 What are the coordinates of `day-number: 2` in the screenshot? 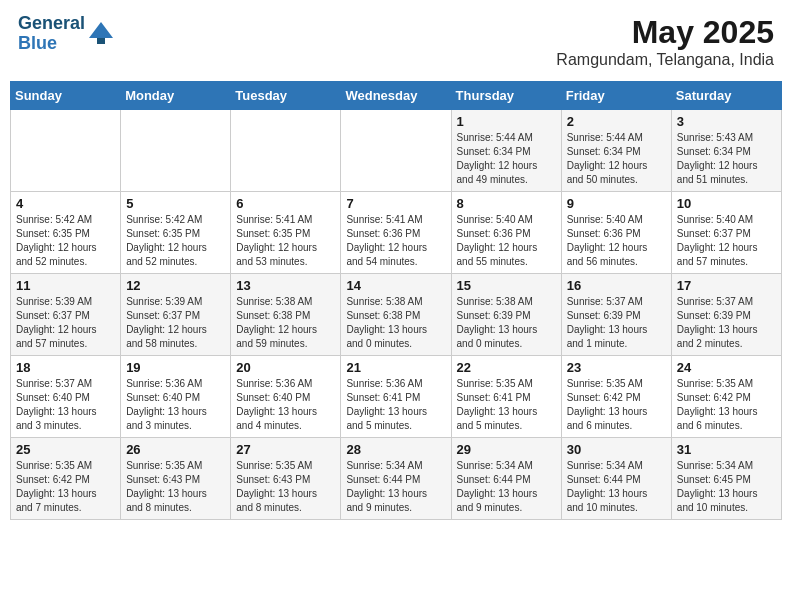 It's located at (616, 122).